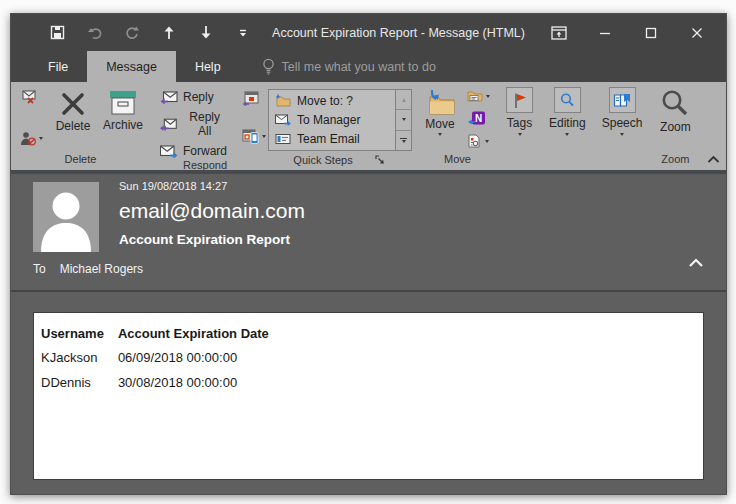 Image resolution: width=736 pixels, height=504 pixels. What do you see at coordinates (162, 338) in the screenshot?
I see `table-header-row: Username Account Expiration Date` at bounding box center [162, 338].